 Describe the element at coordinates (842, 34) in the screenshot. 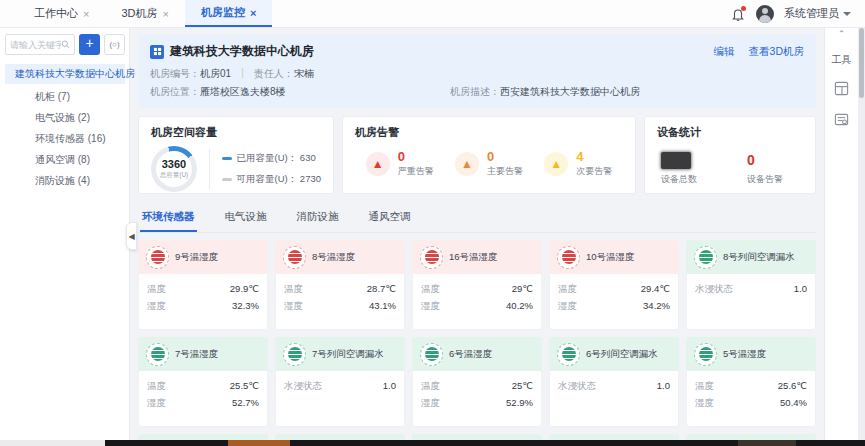

I see `chevron-up-icon: ⌃` at that location.